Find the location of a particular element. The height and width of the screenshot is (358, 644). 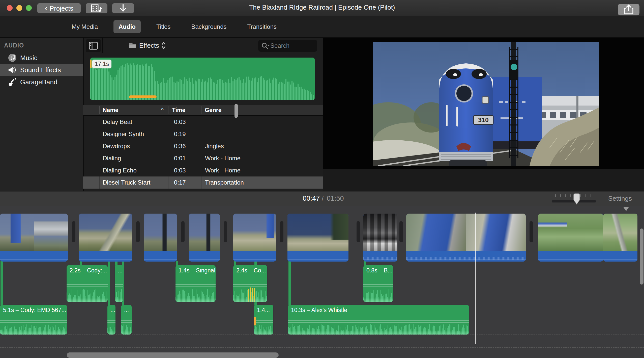

table-row-dialing-echo: Dialing Echo0:03Work - Home is located at coordinates (203, 170).